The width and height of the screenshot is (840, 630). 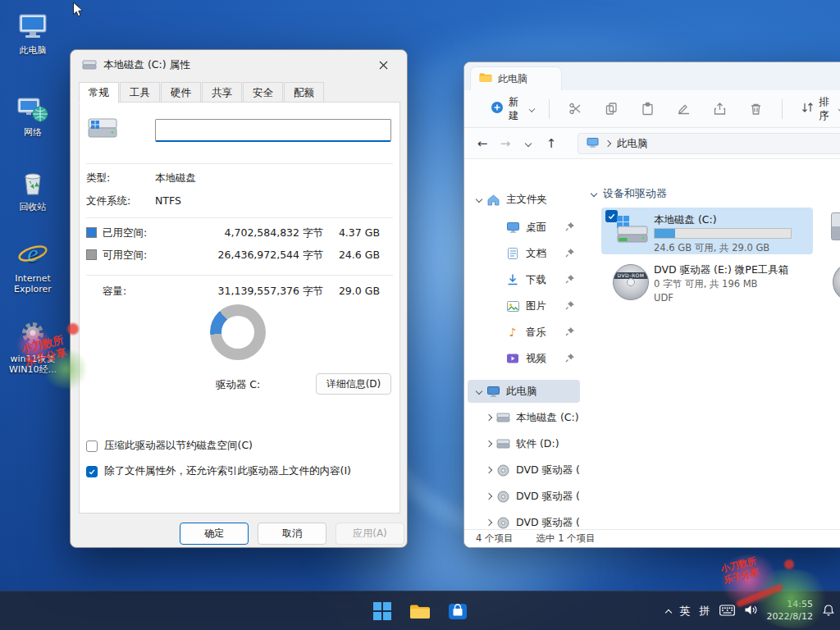 I want to click on sidebar-item-videos: 视频, so click(x=523, y=358).